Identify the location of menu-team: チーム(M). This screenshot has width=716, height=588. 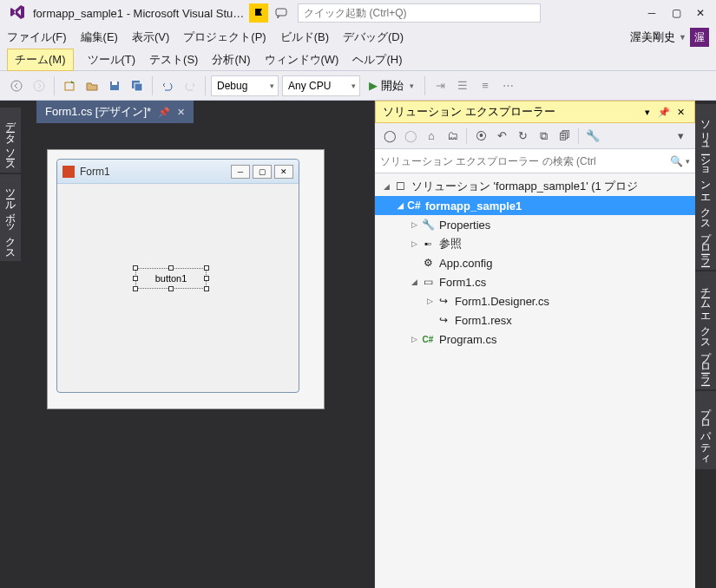
(40, 60).